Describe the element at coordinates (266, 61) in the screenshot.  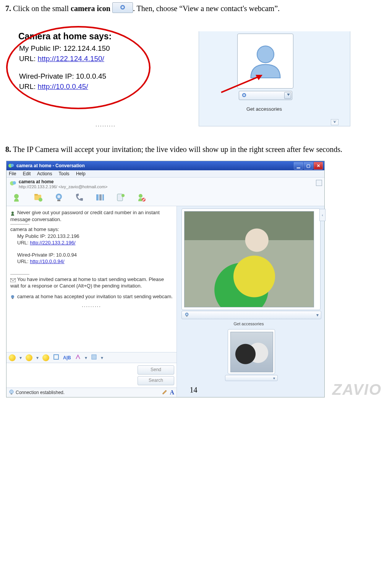
I see `avatar-icon` at that location.